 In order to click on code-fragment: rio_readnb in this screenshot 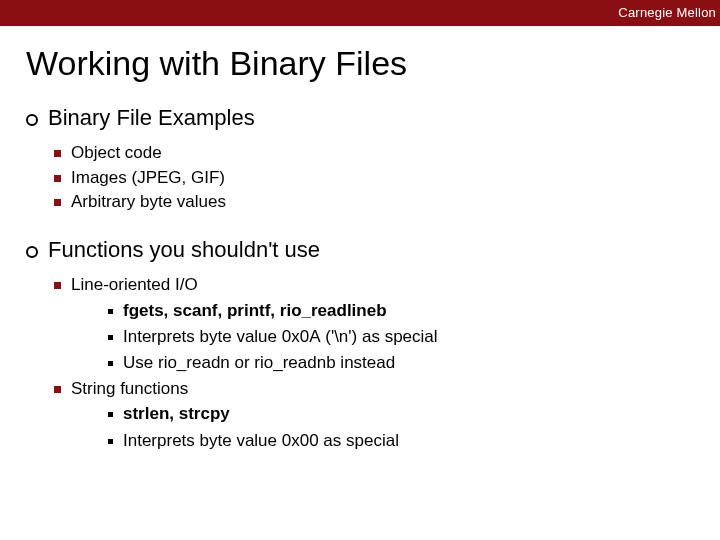, I will do `click(294, 362)`.